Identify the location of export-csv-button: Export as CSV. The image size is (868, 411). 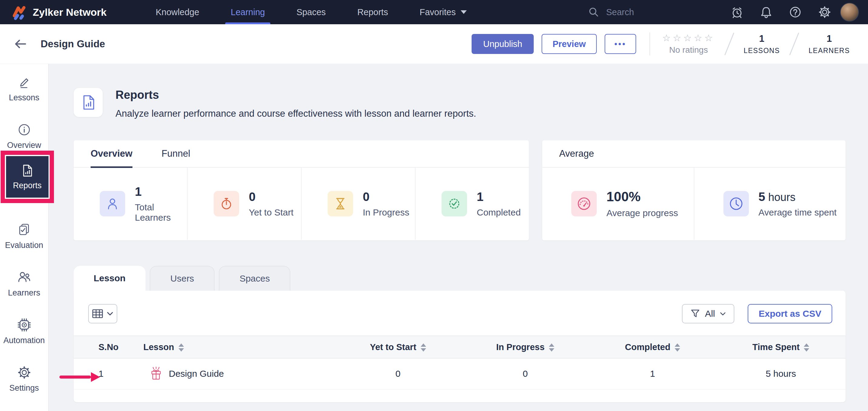
(790, 314).